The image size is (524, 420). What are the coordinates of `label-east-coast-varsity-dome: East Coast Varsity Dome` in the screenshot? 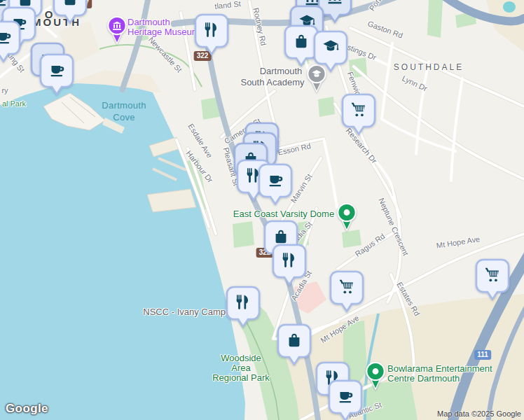 It's located at (284, 214).